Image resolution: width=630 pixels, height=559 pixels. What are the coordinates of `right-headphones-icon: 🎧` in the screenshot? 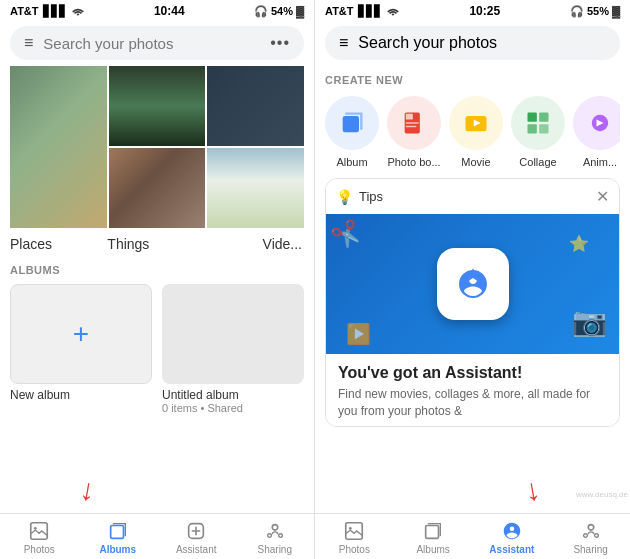 It's located at (577, 12).